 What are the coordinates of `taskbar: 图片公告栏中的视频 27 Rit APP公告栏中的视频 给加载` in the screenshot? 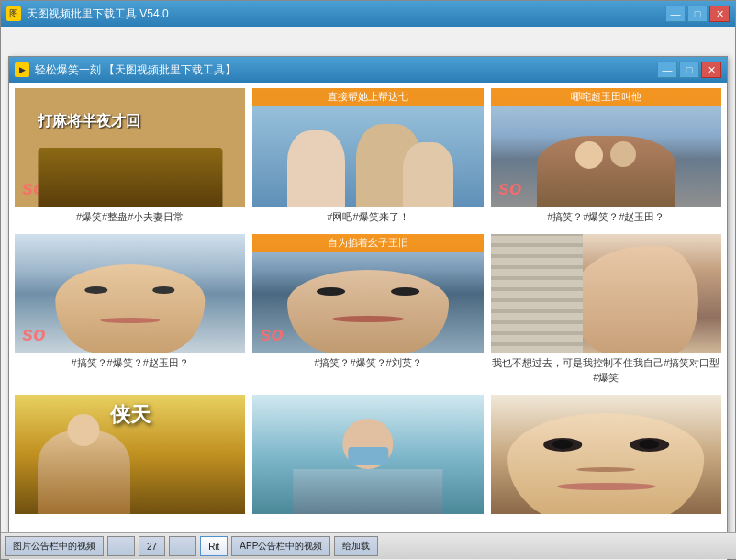 It's located at (369, 545).